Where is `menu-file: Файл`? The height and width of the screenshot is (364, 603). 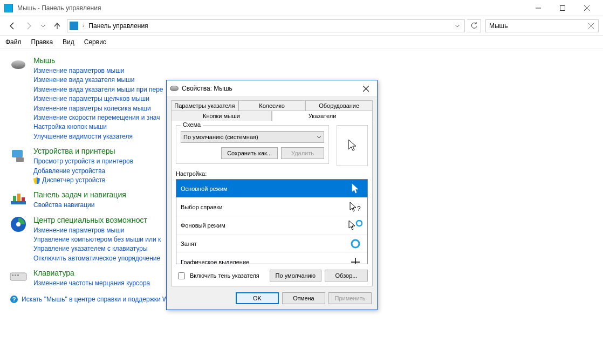 menu-file: Файл is located at coordinates (13, 42).